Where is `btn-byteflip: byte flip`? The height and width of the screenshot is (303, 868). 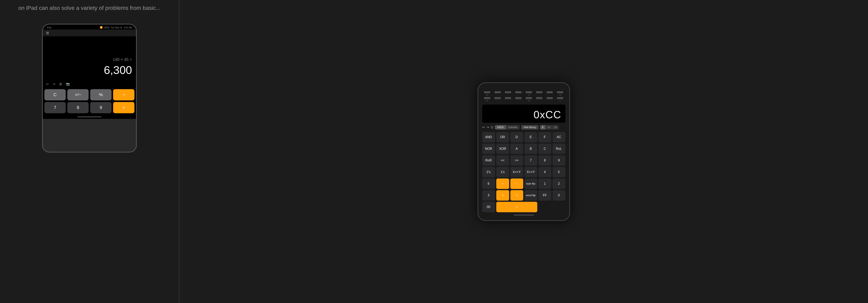
btn-byteflip: byte flip is located at coordinates (531, 184).